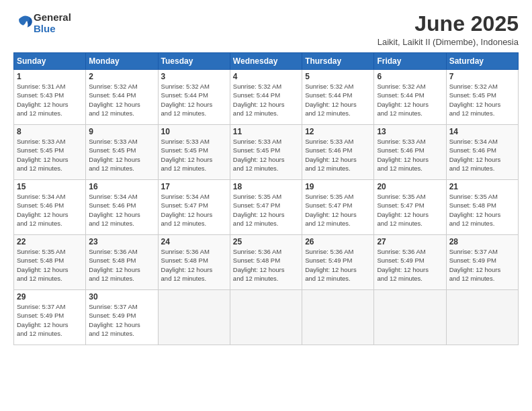  What do you see at coordinates (122, 318) in the screenshot?
I see `calendar-cell: 30 Sunrise: 5:37 AM Sunset: 5:49 PM Dayl…` at bounding box center [122, 318].